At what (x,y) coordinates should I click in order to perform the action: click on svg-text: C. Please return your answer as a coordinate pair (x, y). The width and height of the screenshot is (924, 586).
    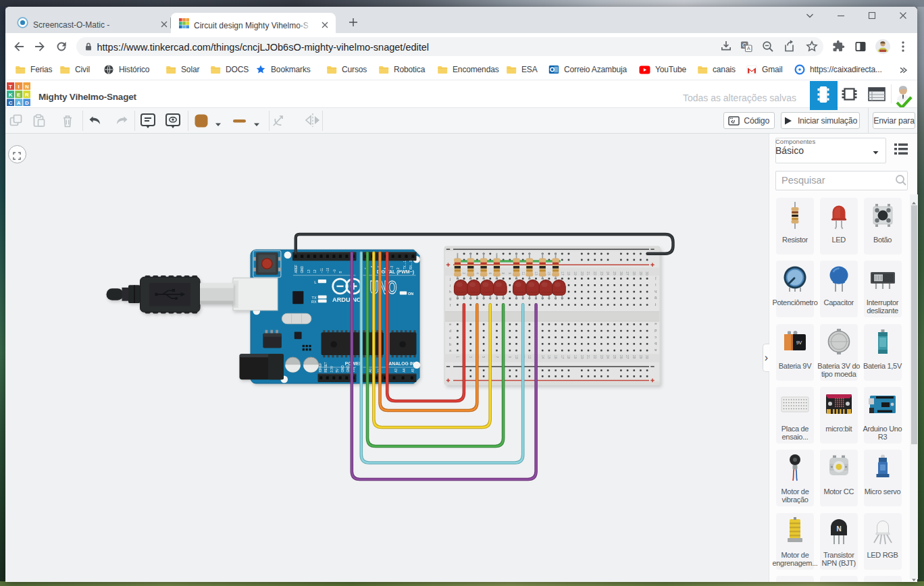
    Looking at the image, I should click on (11, 103).